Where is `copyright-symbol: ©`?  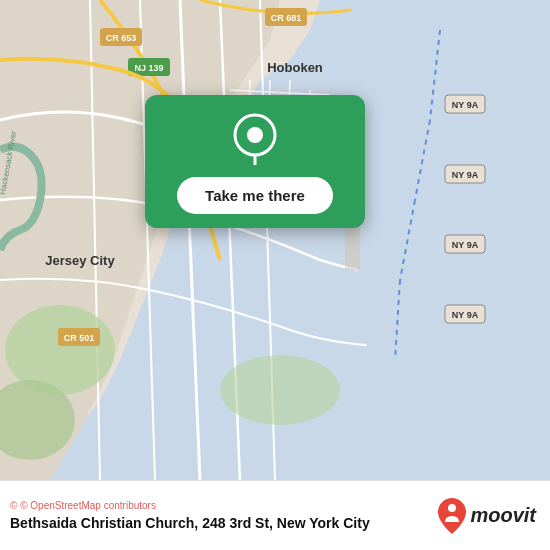 copyright-symbol: © is located at coordinates (14, 506).